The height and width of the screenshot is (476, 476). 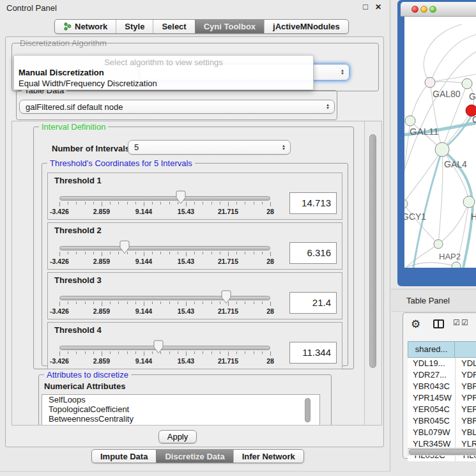 What do you see at coordinates (433, 300) in the screenshot?
I see `table-panel-header-strip: Table Panel` at bounding box center [433, 300].